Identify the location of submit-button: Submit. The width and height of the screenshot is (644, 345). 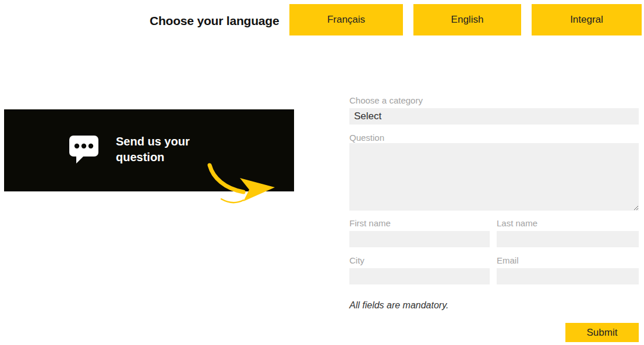
(602, 333).